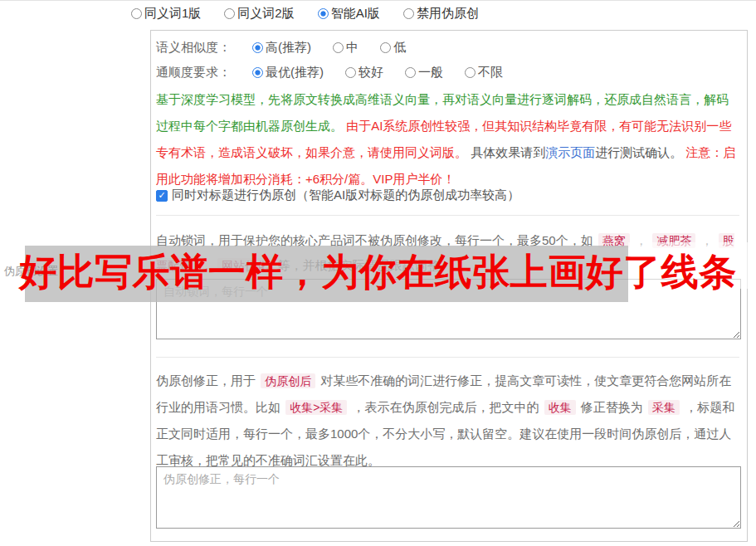 Image resolution: width=756 pixels, height=546 pixels. I want to click on radio-option-label: 最优(推荐), so click(295, 73).